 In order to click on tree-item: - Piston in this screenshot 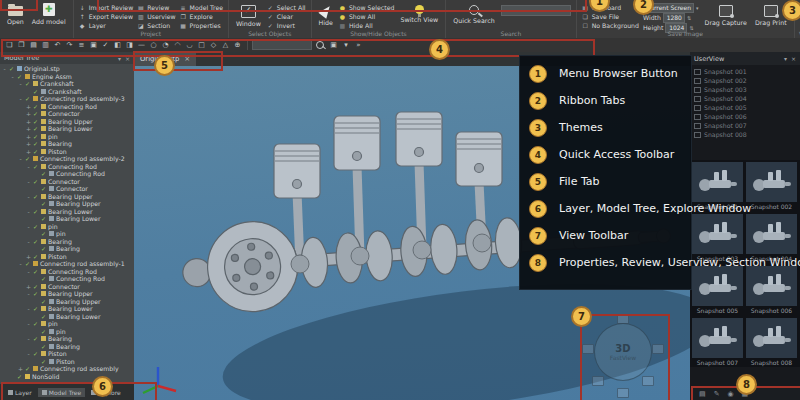, I will do `click(67, 354)`.